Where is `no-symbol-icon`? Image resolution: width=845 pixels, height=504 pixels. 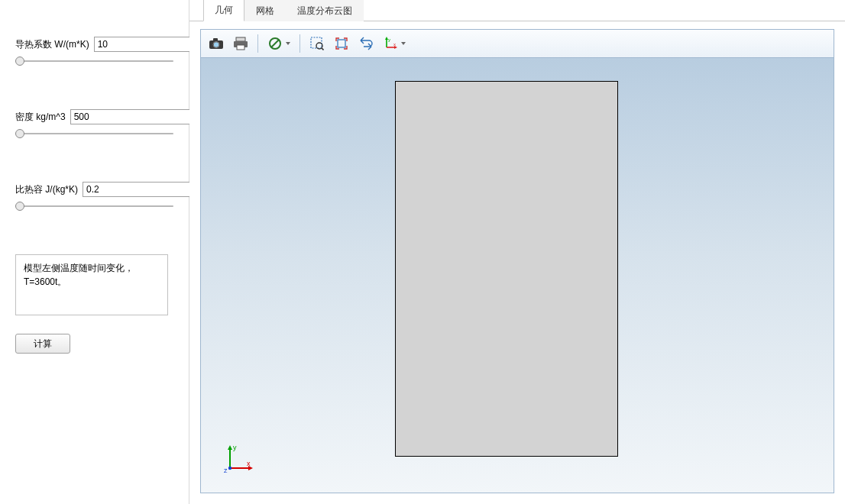
no-symbol-icon is located at coordinates (275, 44).